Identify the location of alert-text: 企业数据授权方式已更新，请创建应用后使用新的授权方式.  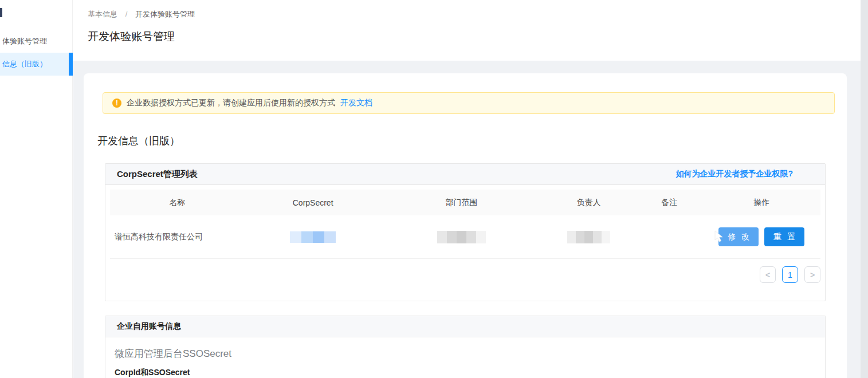
(231, 103).